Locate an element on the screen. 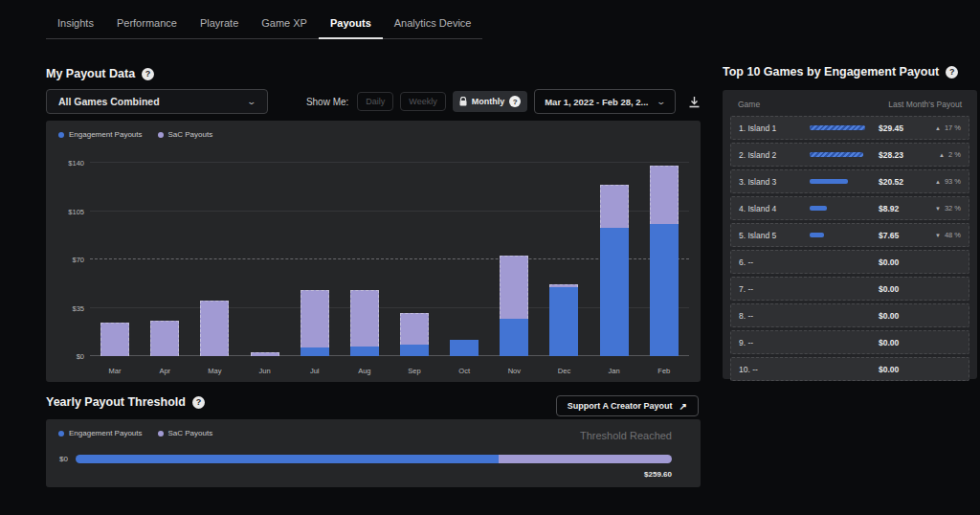  nav-tabs: InsightsPerformancePlayrateGame XPPayout… is located at coordinates (264, 25).